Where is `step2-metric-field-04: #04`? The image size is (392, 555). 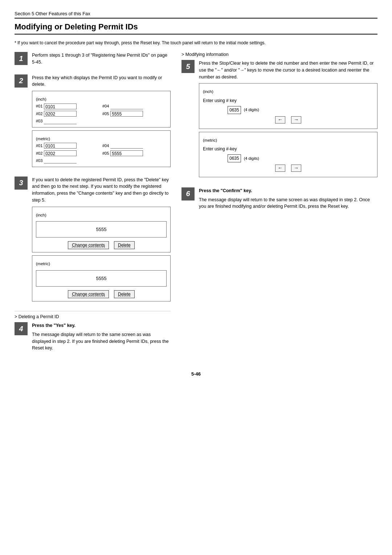 step2-metric-field-04: #04 is located at coordinates (134, 146).